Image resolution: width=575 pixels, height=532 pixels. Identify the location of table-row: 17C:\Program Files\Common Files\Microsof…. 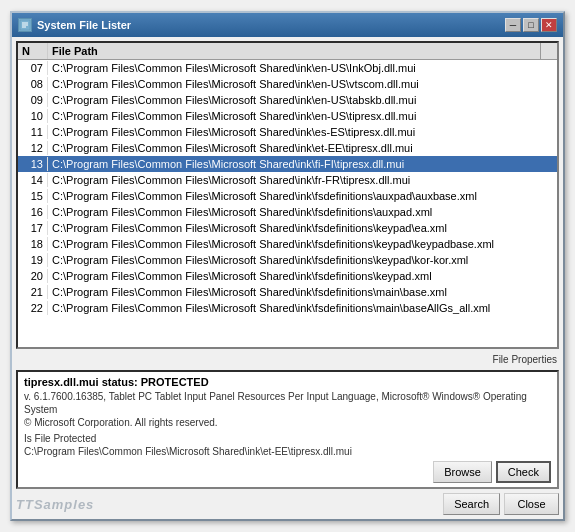
(288, 228).